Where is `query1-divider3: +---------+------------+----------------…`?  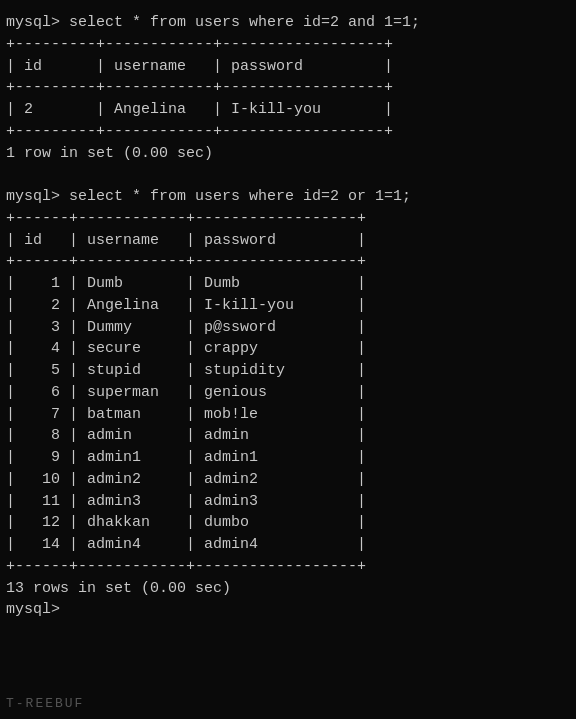
query1-divider3: +---------+------------+----------------… is located at coordinates (288, 132).